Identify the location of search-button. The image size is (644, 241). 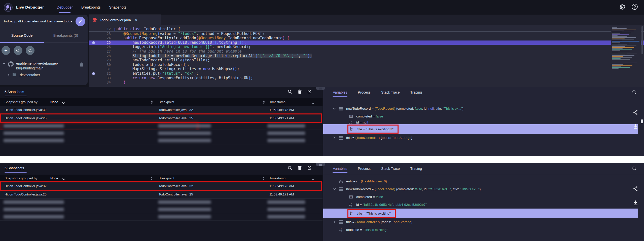
(30, 50).